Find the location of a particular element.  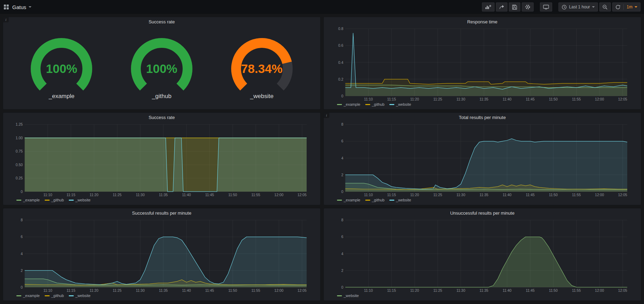

svg-text: 0.4 is located at coordinates (341, 63).